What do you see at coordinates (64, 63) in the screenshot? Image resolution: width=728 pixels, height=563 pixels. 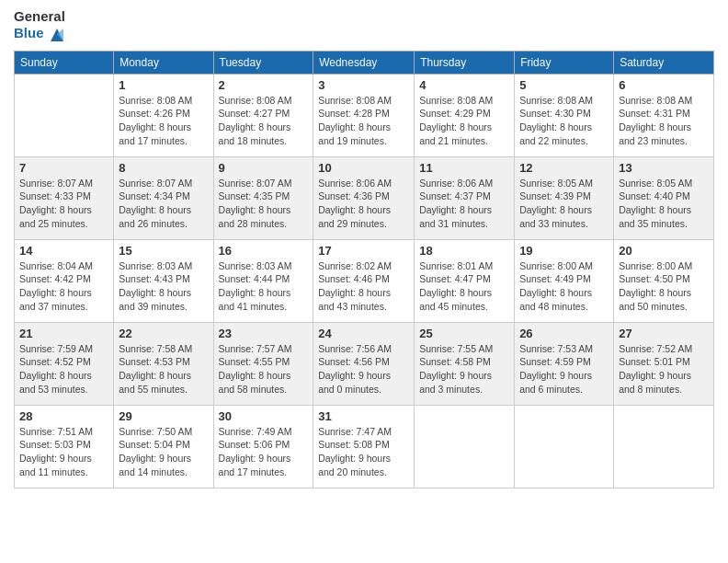 I see `calendar-header-sunday: Sunday` at bounding box center [64, 63].